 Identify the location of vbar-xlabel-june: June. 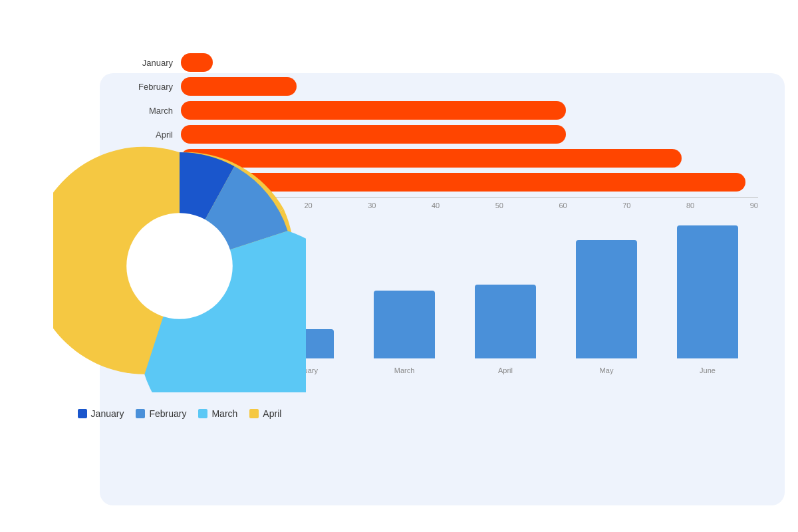
(708, 370).